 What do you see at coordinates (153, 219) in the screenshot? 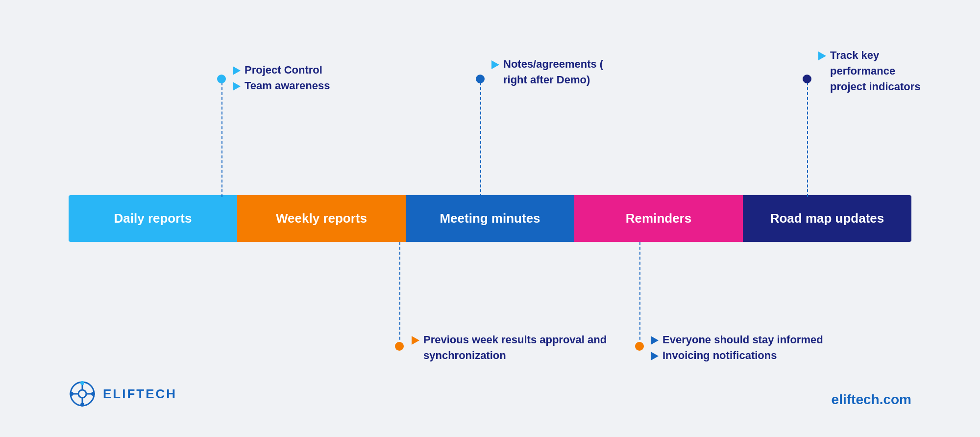
I see `segment-daily: Daily reports` at bounding box center [153, 219].